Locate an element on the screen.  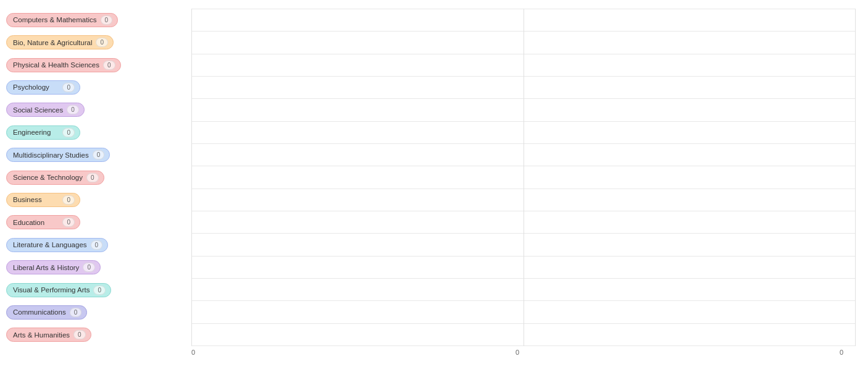
bar-label-pill: Engineering0 is located at coordinates (43, 132).